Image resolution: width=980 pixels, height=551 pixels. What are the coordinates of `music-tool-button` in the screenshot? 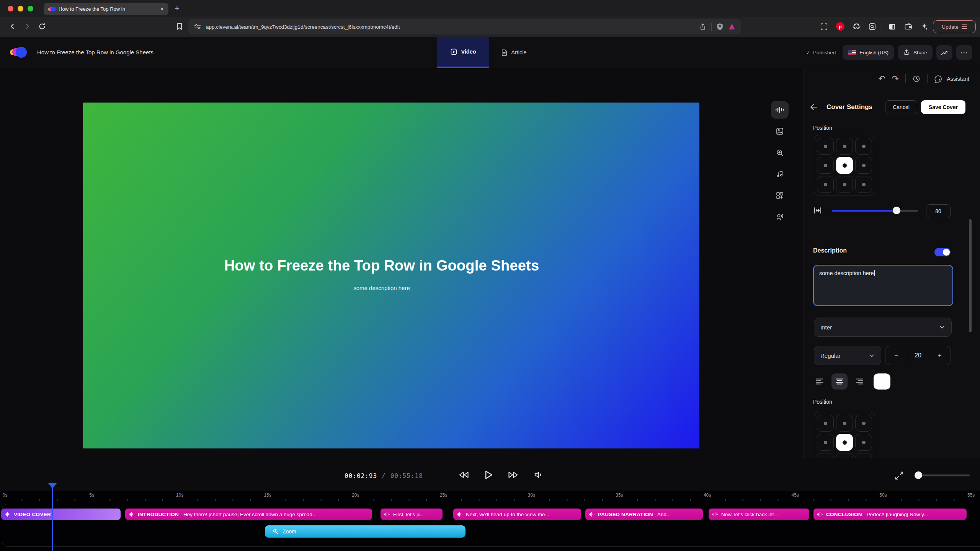 It's located at (780, 174).